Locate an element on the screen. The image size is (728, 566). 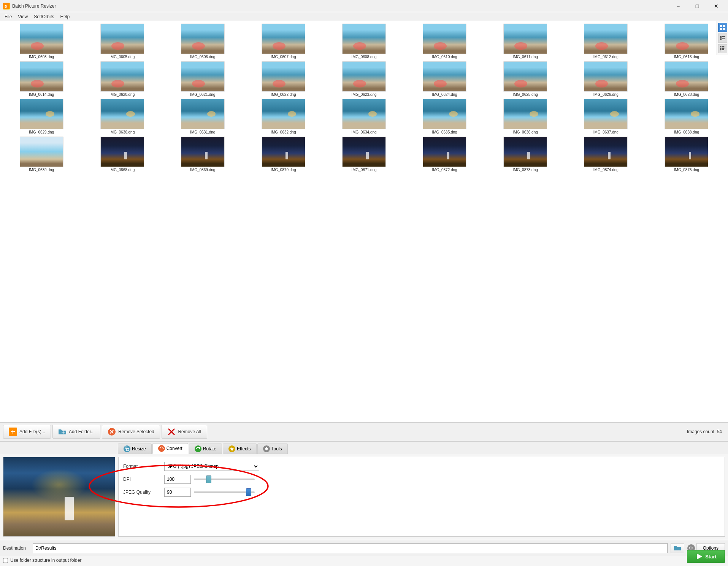
format-select: JPG (*.jpg) JPEG Bitmap PNG (*.png) Port… is located at coordinates (212, 466).